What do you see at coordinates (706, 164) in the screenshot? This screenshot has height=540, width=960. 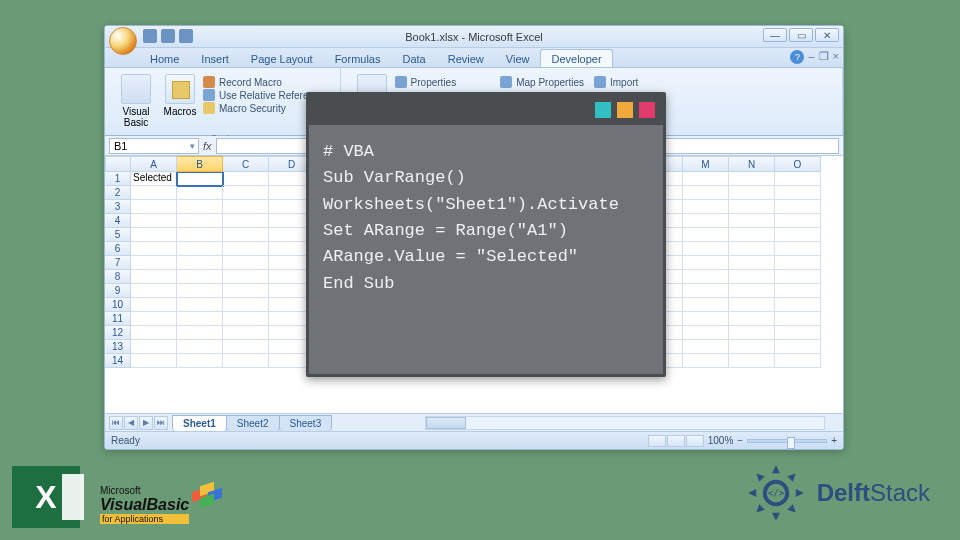 I see `column-header-M: M` at bounding box center [706, 164].